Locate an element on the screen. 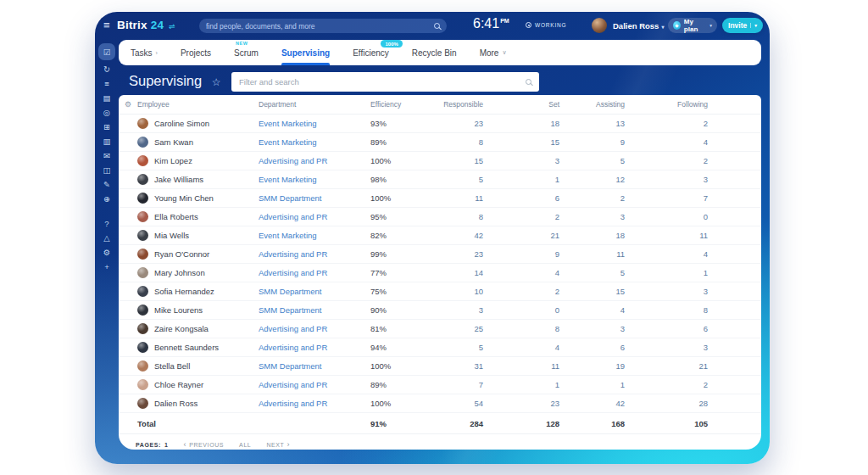 Image resolution: width=868 pixels, height=475 pixels. following-count: 6 is located at coordinates (666, 329).